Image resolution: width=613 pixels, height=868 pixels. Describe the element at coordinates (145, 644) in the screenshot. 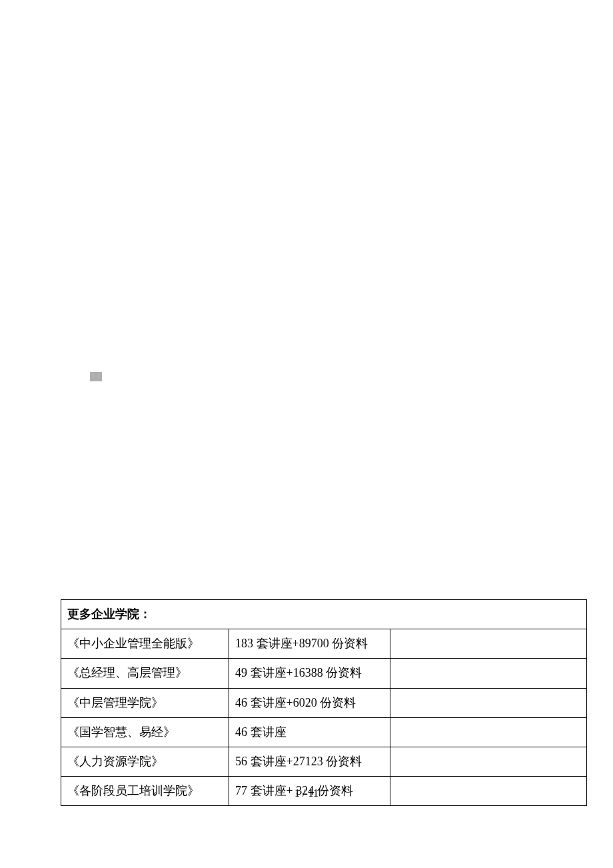

I see `course-name: 《中小企业管理全能版》` at that location.